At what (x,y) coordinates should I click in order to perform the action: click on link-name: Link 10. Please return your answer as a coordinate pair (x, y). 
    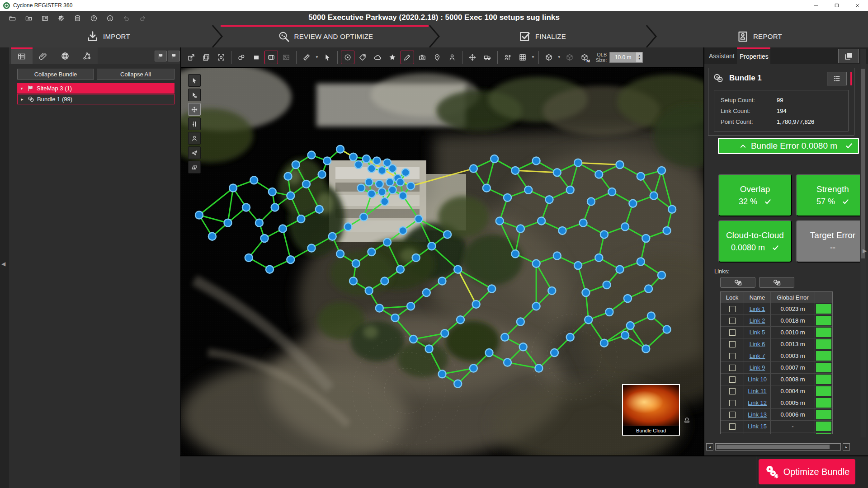
    Looking at the image, I should click on (757, 380).